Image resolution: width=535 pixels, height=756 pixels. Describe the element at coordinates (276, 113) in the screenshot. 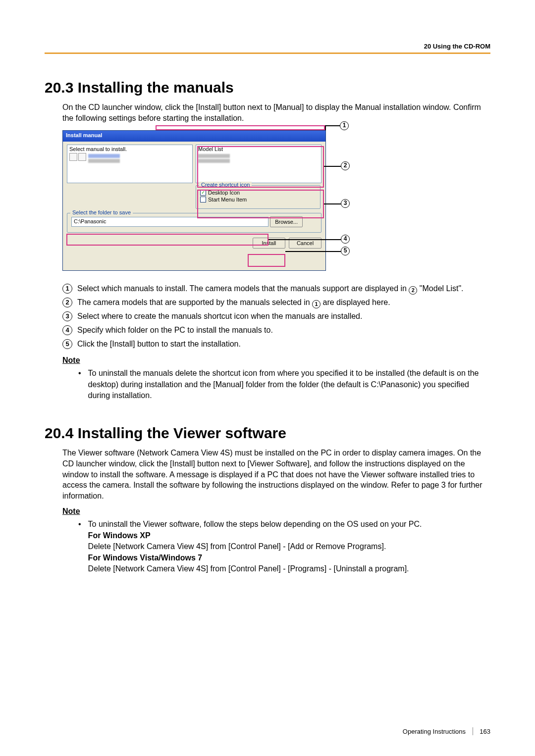

I see `section-20-3-intro: On the CD launcher window, click the [In…` at that location.